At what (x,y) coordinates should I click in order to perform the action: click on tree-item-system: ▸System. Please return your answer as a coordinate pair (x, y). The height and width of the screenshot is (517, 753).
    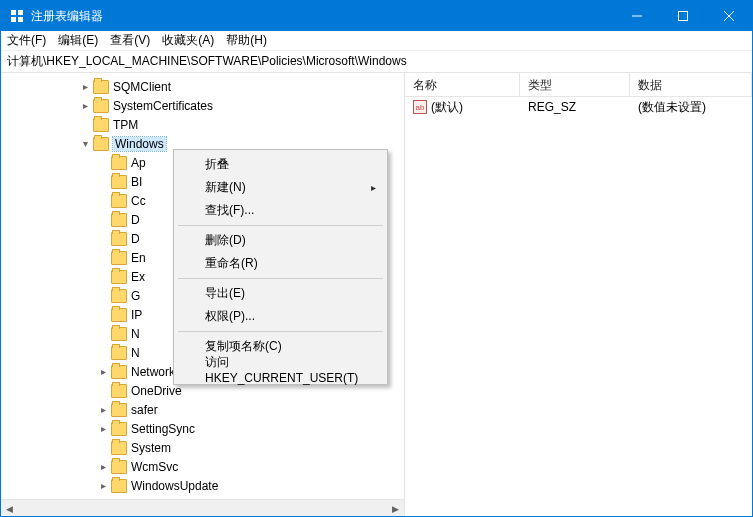
    Looking at the image, I should click on (202, 448).